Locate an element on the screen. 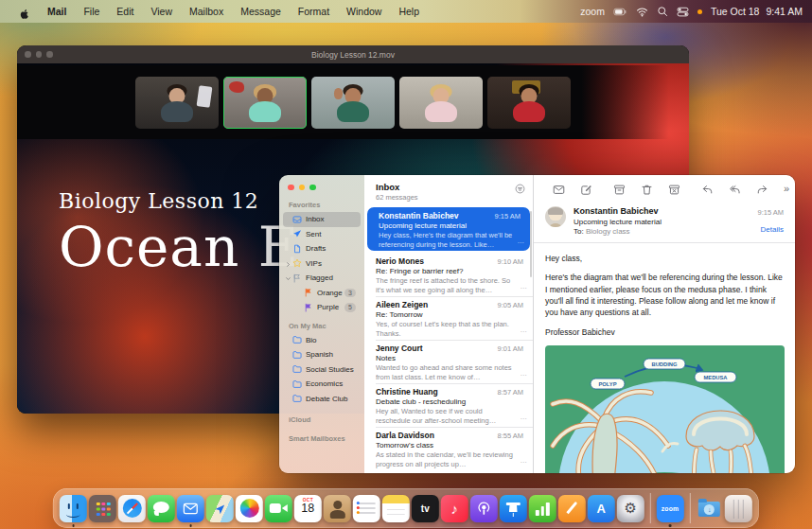 The width and height of the screenshot is (812, 529). trash-icon is located at coordinates (647, 189).